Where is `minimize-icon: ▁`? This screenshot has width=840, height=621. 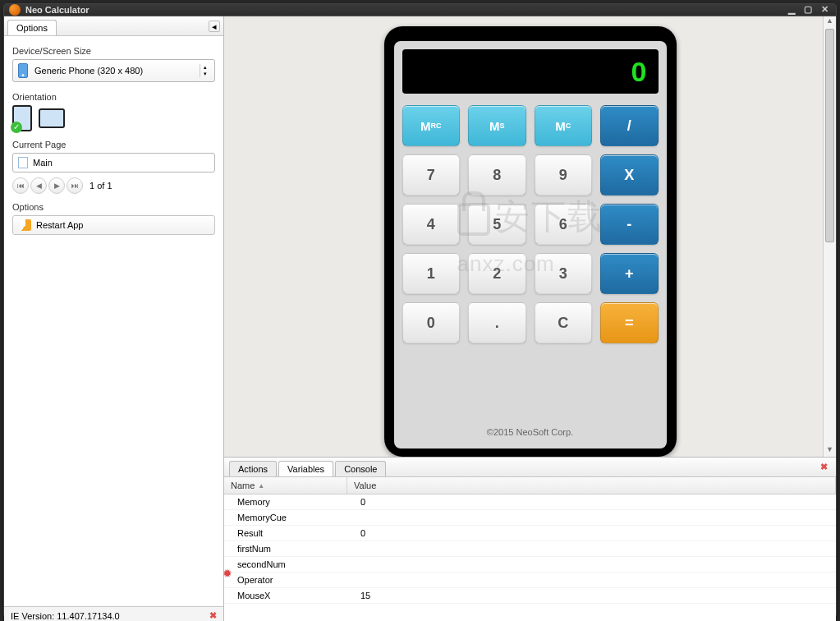
minimize-icon: ▁ is located at coordinates (792, 10).